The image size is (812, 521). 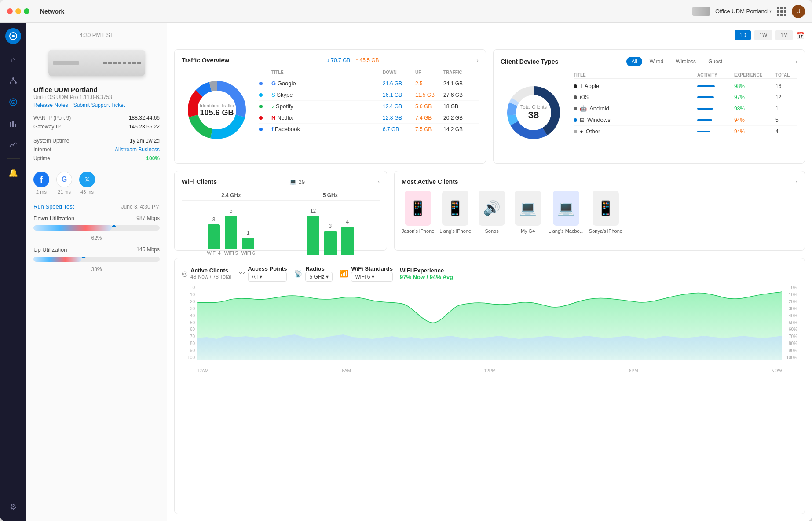 I want to click on gateway-ip-value: 145.23.55.22, so click(x=144, y=127).